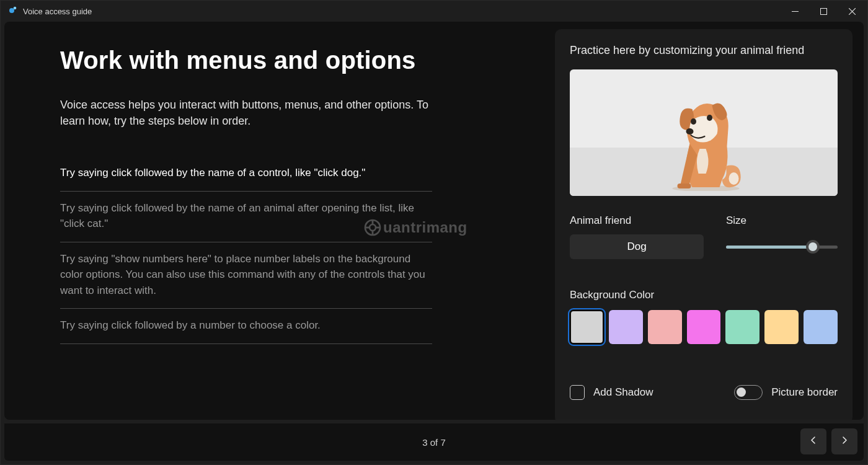 The width and height of the screenshot is (868, 465). What do you see at coordinates (782, 237) in the screenshot?
I see `size-group: Size` at bounding box center [782, 237].